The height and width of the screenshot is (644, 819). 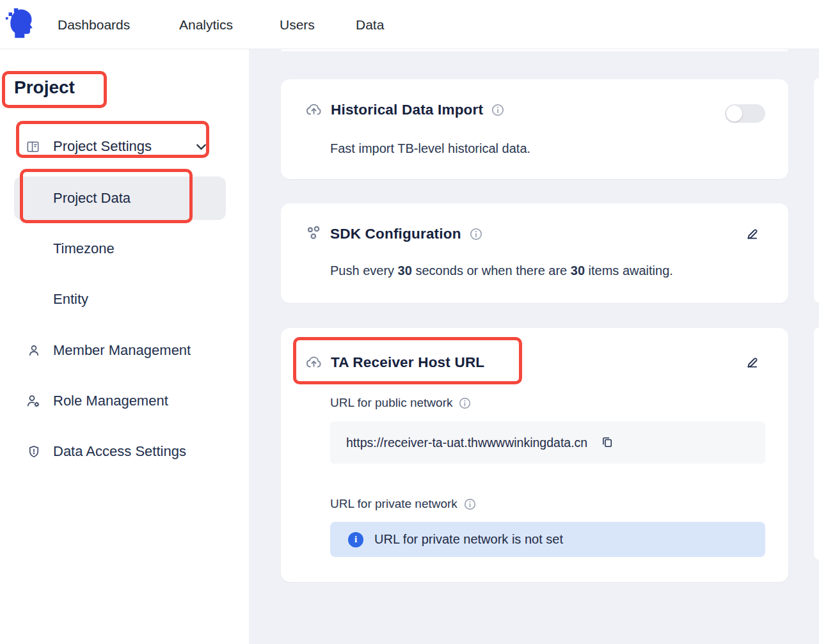 I want to click on sidebar-item-label: Project Data, so click(x=120, y=198).